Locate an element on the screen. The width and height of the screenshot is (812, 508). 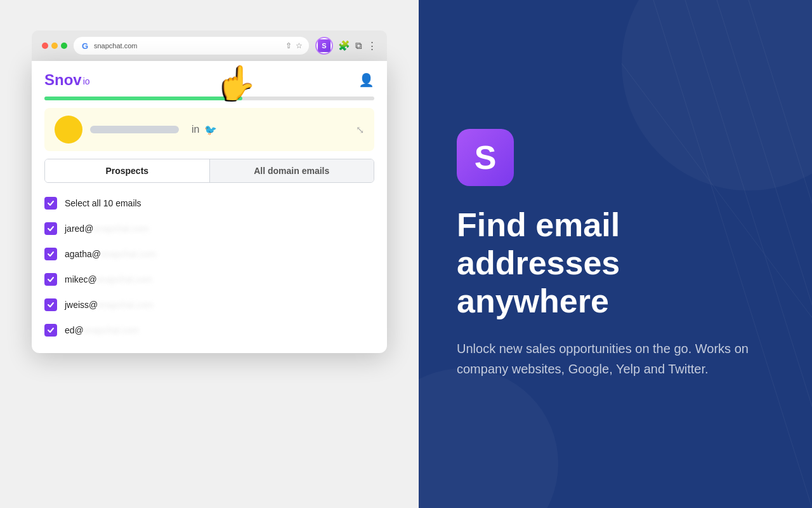
app-icon-letter: S is located at coordinates (486, 157).